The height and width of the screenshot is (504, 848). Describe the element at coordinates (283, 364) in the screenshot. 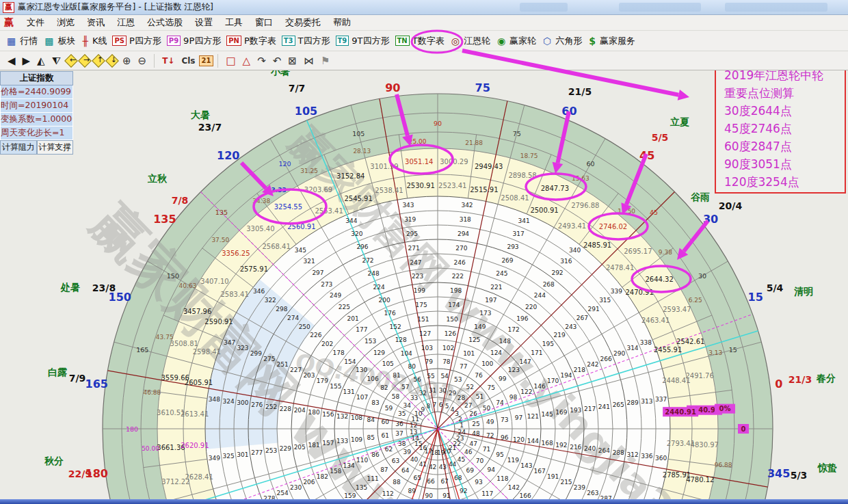

I see `svg-text: 251` at that location.